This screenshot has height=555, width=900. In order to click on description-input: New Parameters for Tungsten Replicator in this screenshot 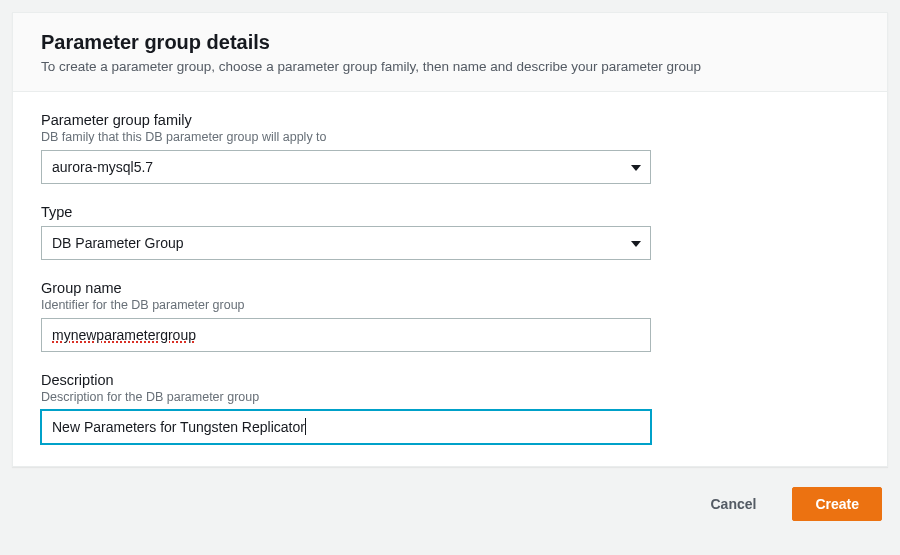, I will do `click(346, 427)`.